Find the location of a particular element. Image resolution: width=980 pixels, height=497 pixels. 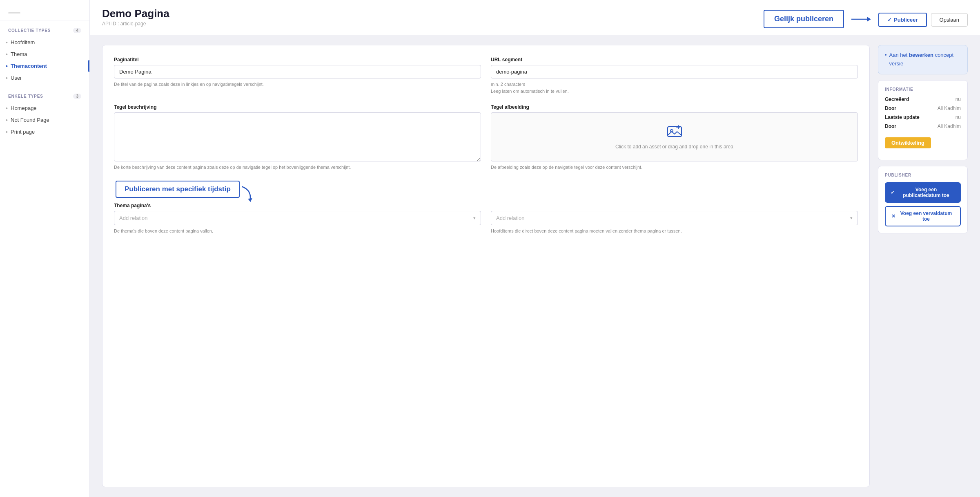

paginatitel-group: Paginatitel De titel van de pagina zoals… is located at coordinates (297, 76).